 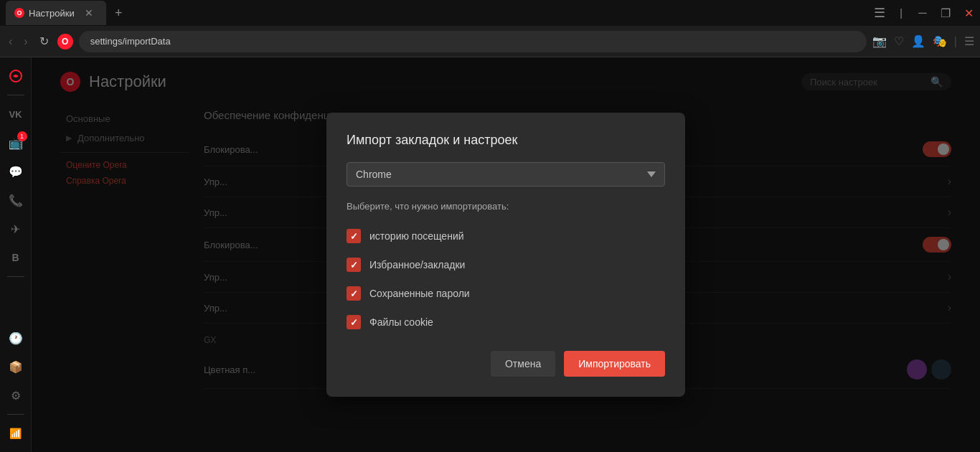 What do you see at coordinates (44, 42) in the screenshot?
I see `reload-button: ↻` at bounding box center [44, 42].